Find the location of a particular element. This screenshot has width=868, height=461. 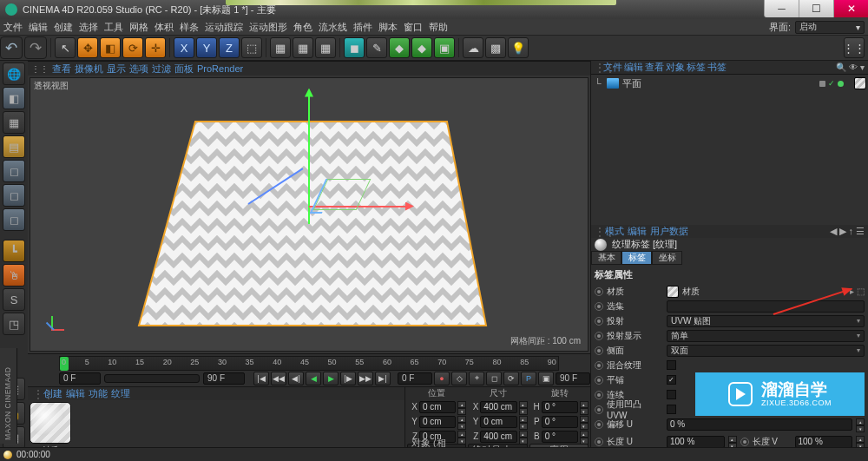

timeline-ruler: 051015202530354045505560657075808590 is located at coordinates (309, 363).